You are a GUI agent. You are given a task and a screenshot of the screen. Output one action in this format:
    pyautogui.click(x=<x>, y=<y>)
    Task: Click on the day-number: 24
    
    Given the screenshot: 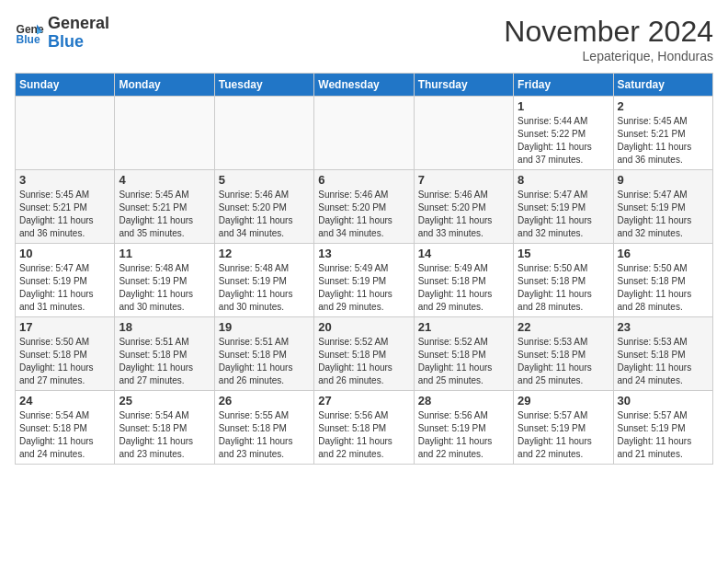 What is the action you would take?
    pyautogui.click(x=64, y=401)
    